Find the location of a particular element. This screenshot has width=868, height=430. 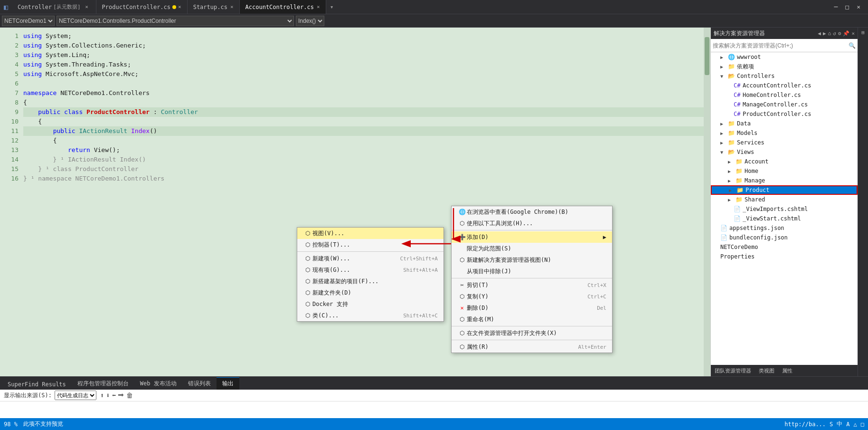

tree-product: ▶ 📁 Product is located at coordinates (784, 190).